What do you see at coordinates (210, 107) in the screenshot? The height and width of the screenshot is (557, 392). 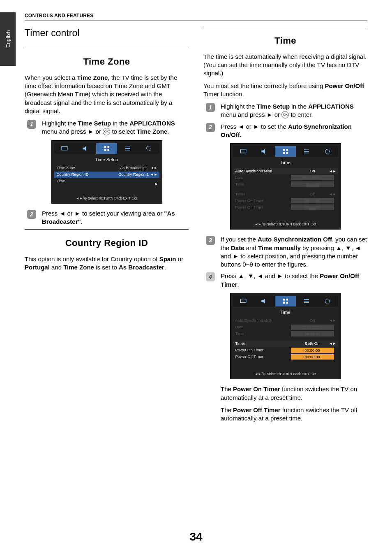 I see `step-bullet-1b: 1` at bounding box center [210, 107].